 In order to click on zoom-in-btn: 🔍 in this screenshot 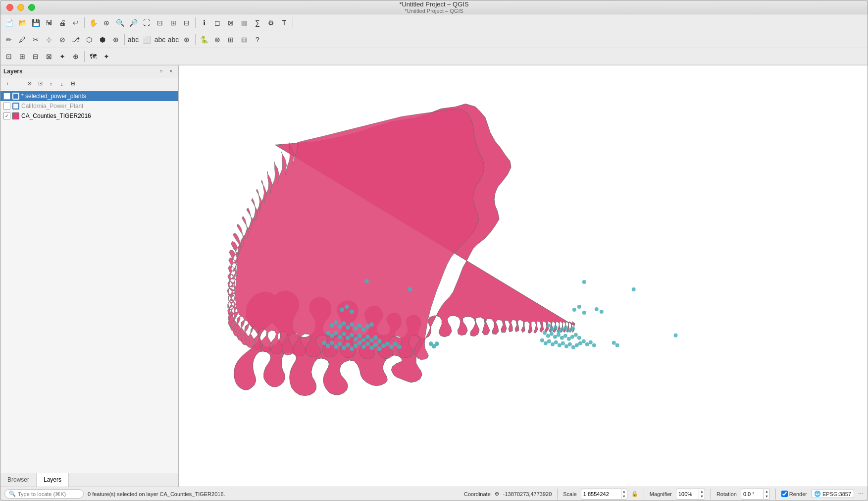, I will do `click(120, 23)`.